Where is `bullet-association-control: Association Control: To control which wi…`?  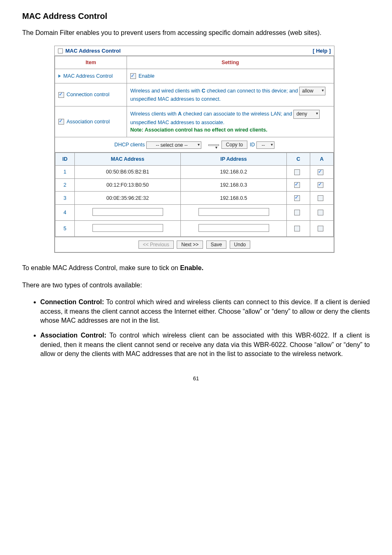
bullet-association-control: Association Control: To control which wi… is located at coordinates (205, 345).